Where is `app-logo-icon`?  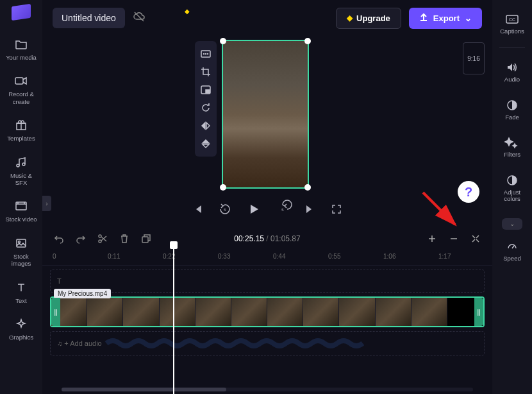 app-logo-icon is located at coordinates (21, 12).